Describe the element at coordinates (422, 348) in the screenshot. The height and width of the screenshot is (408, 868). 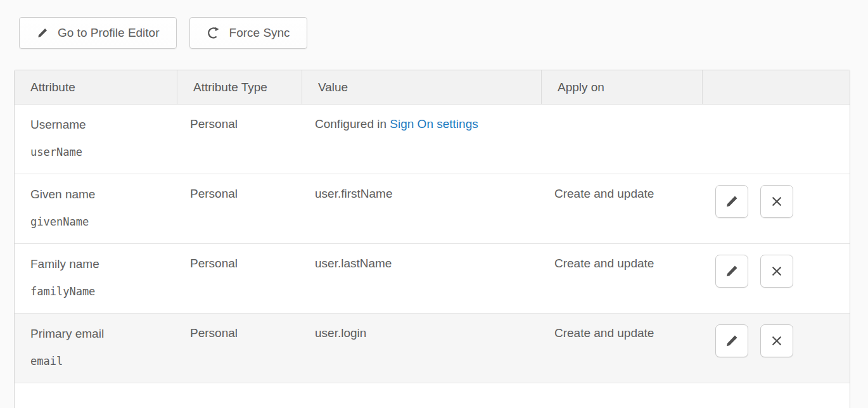
I see `value-cell: user.login` at that location.